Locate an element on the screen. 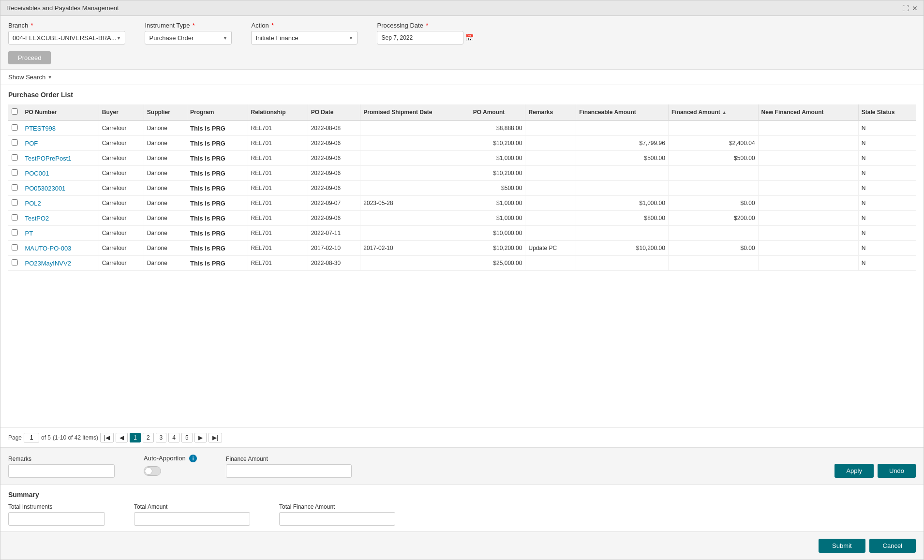  list-title: Purchase Order List is located at coordinates (462, 95).